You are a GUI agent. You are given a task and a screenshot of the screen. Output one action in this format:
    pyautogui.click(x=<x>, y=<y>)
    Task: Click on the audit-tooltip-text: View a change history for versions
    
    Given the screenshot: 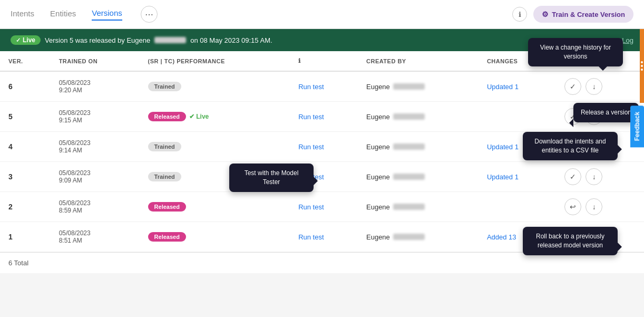 What is the action you would take?
    pyautogui.click(x=575, y=52)
    